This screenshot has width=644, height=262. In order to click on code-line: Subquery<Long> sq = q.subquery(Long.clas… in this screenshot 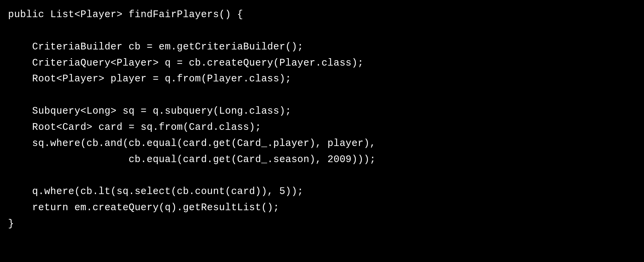, I will do `click(149, 111)`.